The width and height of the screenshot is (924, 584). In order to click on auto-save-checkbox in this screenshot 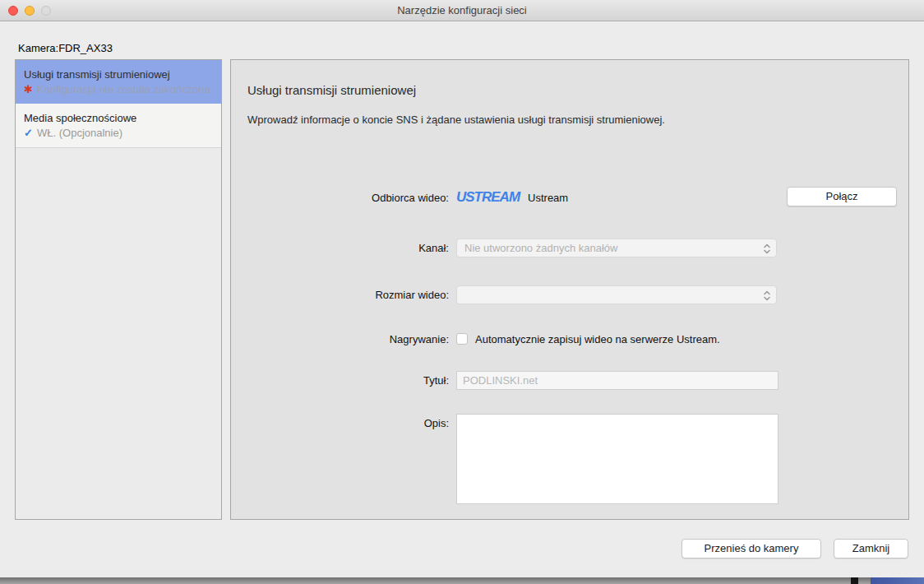, I will do `click(462, 339)`.